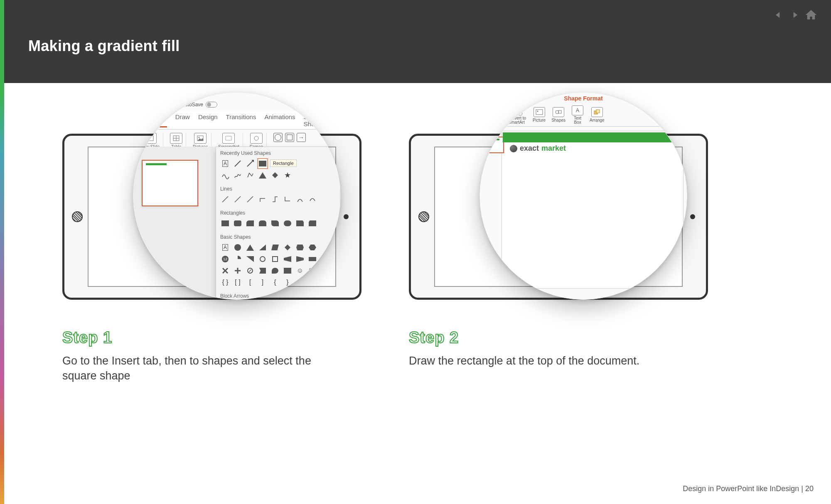  Describe the element at coordinates (563, 338) in the screenshot. I see `step2-title: Step 2` at that location.